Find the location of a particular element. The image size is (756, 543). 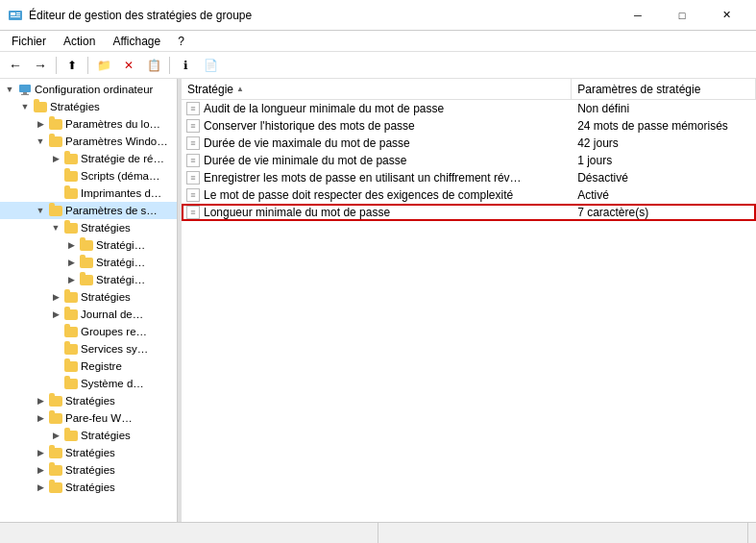

expand-3: ▼ is located at coordinates (40, 141).